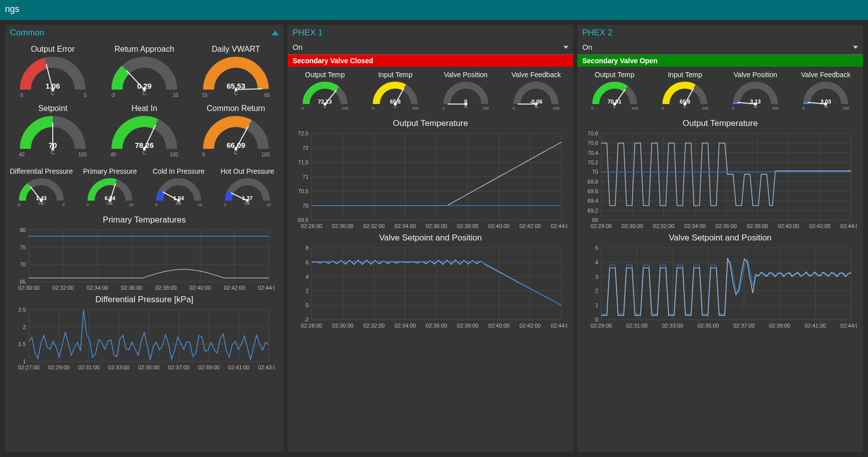 This screenshot has width=868, height=457. Describe the element at coordinates (779, 326) in the screenshot. I see `svg-text: 02:39:00` at that location.